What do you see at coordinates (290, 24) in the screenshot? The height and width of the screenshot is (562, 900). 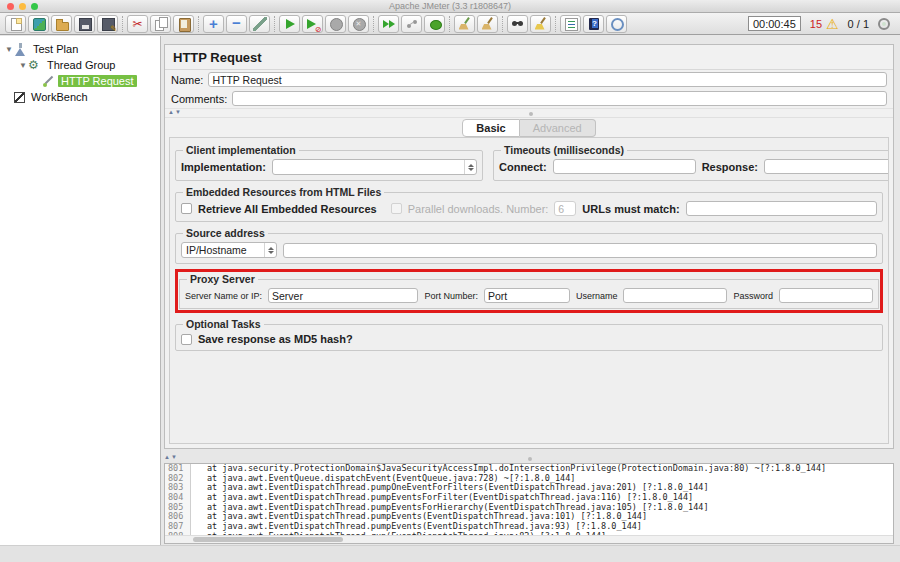 I see `start-icon` at bounding box center [290, 24].